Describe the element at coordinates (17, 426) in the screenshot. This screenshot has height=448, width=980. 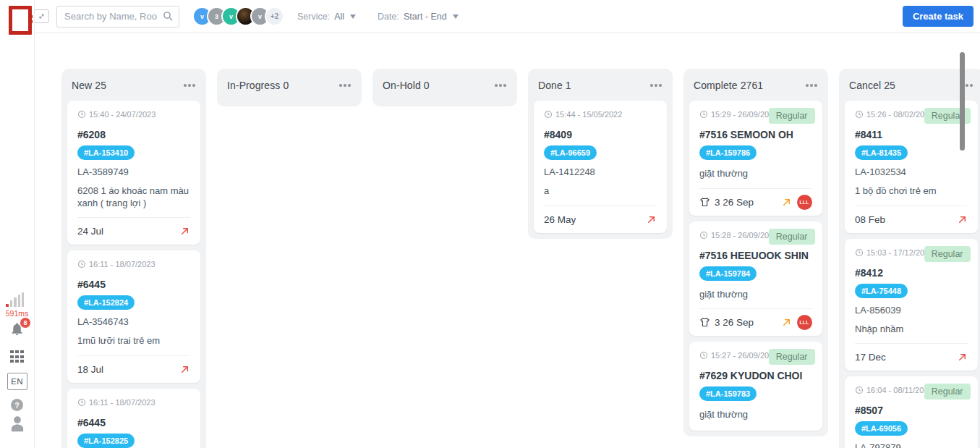
I see `user-profile-icon` at that location.